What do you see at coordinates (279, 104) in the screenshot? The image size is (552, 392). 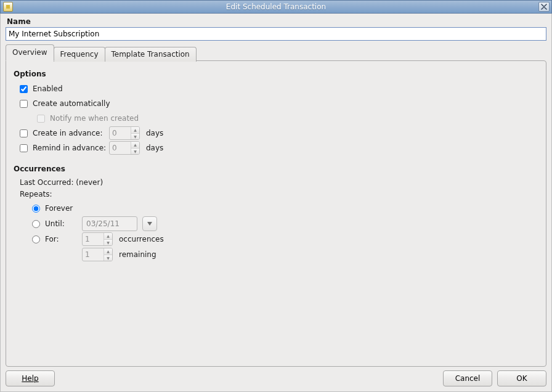 I see `option-create-automatically: Create automatically` at bounding box center [279, 104].